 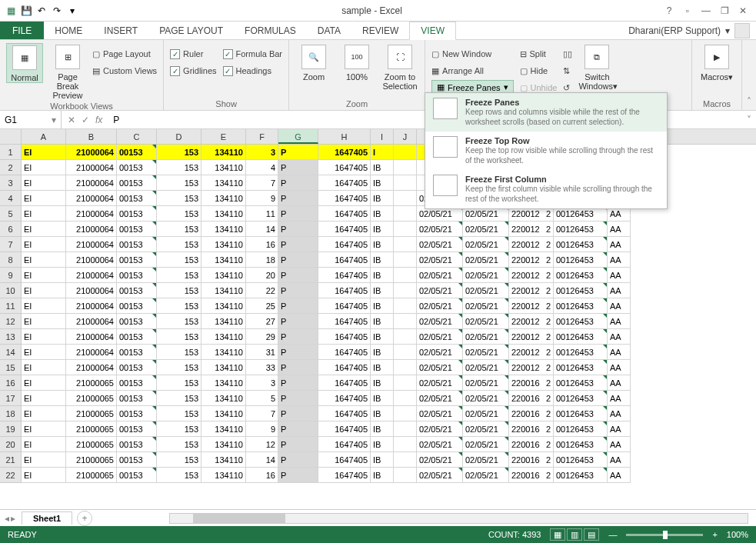 I want to click on row-header: 8, so click(x=11, y=260).